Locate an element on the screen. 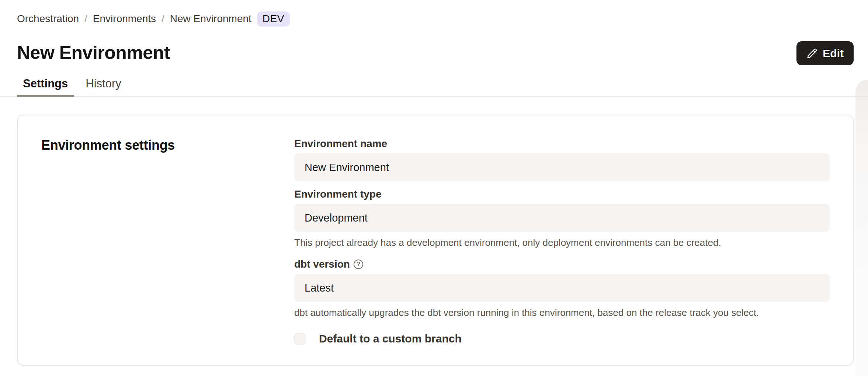 The height and width of the screenshot is (376, 868). environment-type-label: Environment type is located at coordinates (562, 194).